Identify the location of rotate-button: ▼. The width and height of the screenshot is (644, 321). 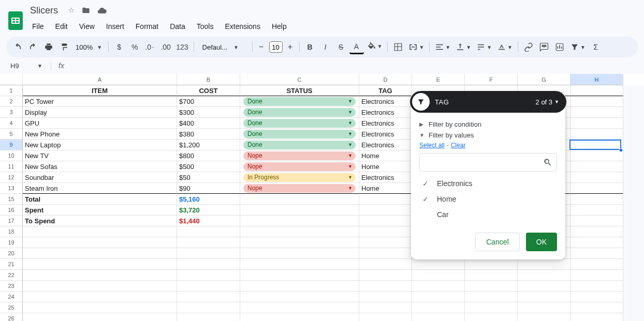
(505, 47).